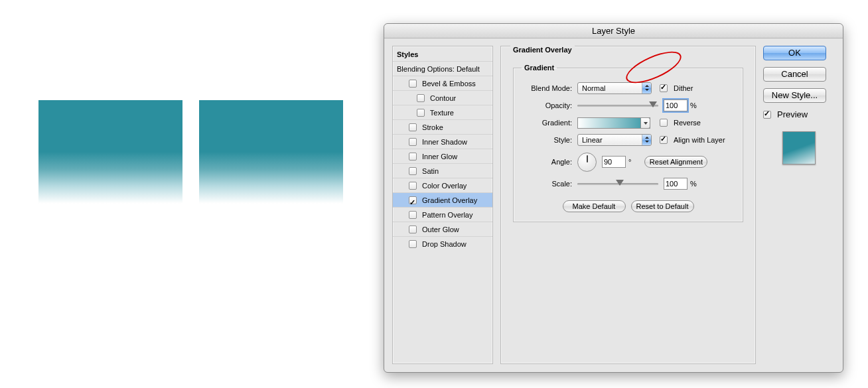  I want to click on angle-input: 90, so click(614, 162).